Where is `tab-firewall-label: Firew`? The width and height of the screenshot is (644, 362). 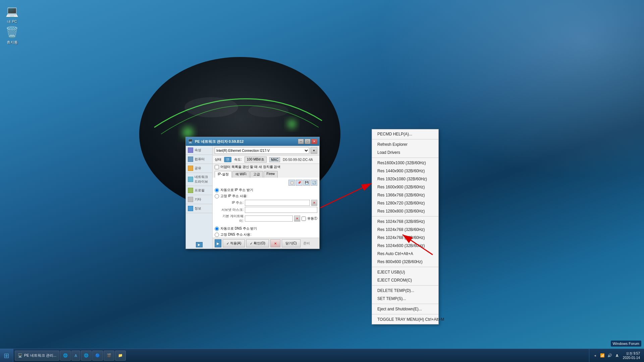 tab-firewall-label: Firew is located at coordinates (271, 174).